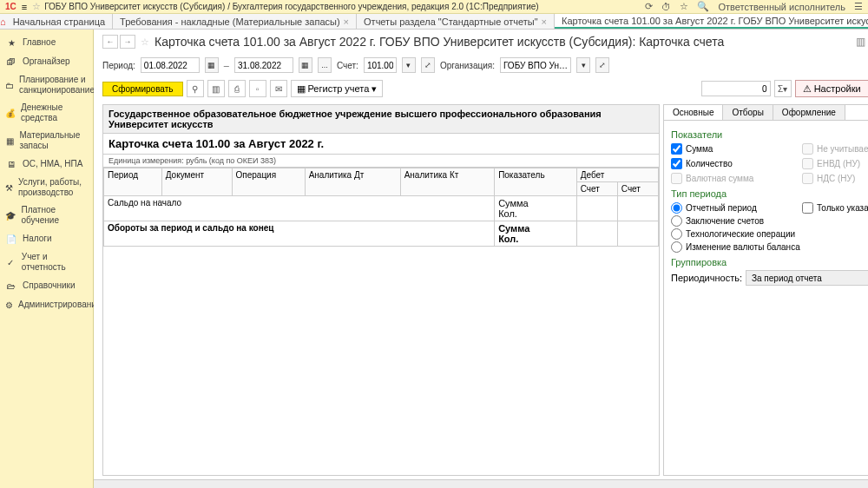 The height and width of the screenshot is (488, 868). What do you see at coordinates (142, 89) in the screenshot?
I see `generate-button: Сформировать` at bounding box center [142, 89].